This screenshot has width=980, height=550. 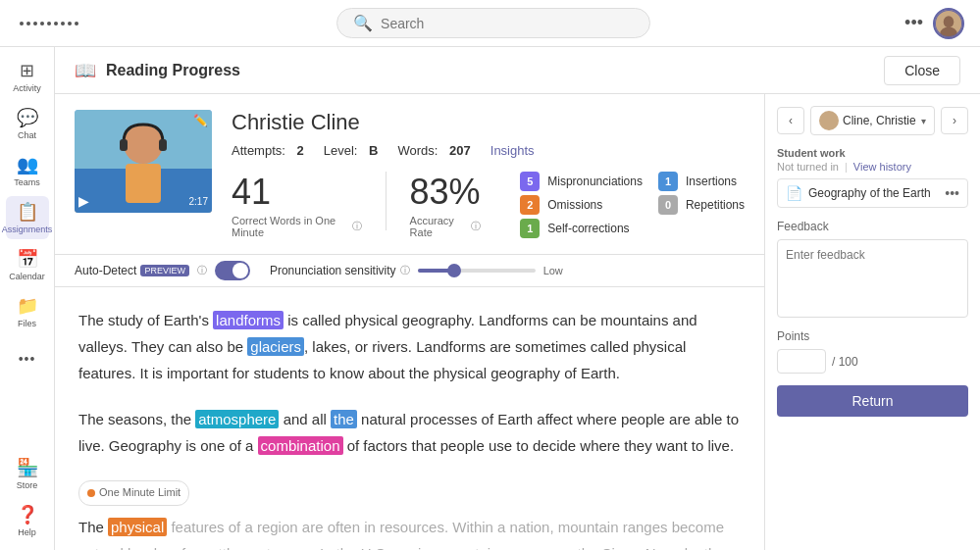 I want to click on sidebar-item-label: Activity, so click(x=27, y=88).